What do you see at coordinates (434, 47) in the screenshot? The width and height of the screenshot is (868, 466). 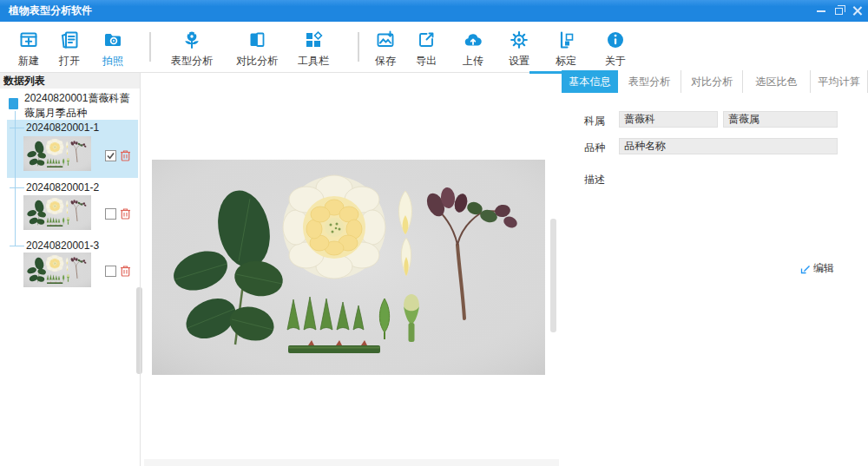 I see `toolbar: 新建 打开 拍照 表型分析 对比分析` at bounding box center [434, 47].